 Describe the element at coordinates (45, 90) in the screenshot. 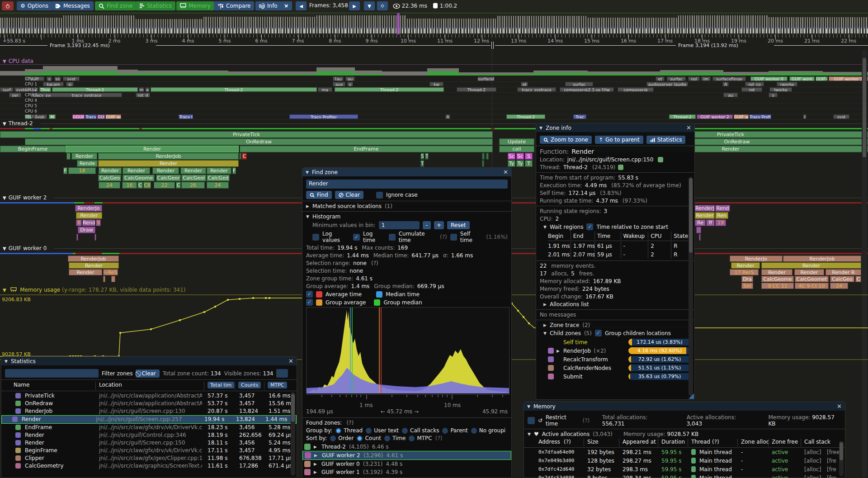

I see `timeline-zone: Thre` at that location.